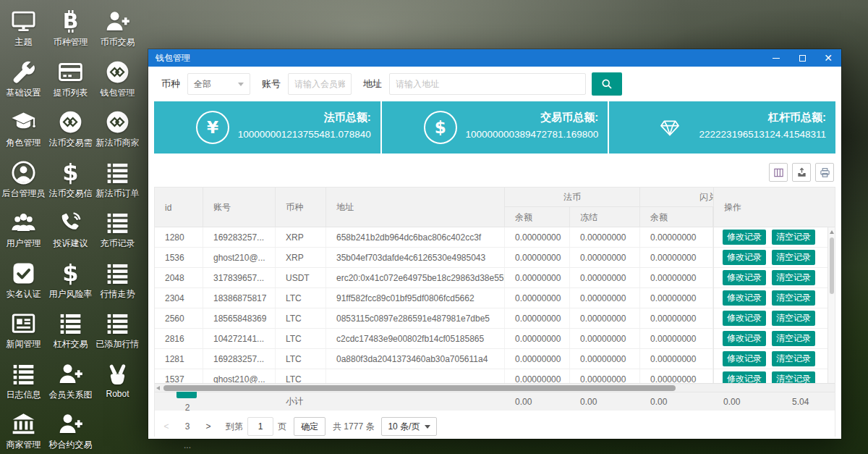 The image size is (868, 454). I want to click on dollar-icon: $, so click(71, 172).